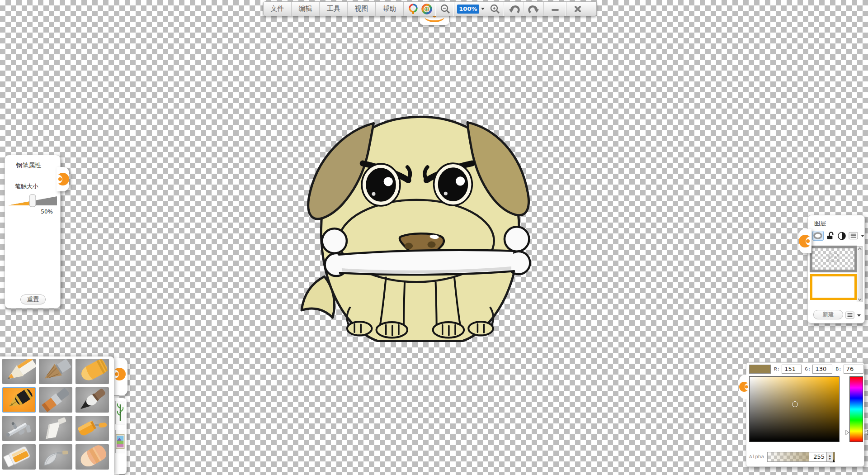 The width and height of the screenshot is (868, 475). What do you see at coordinates (495, 9) in the screenshot?
I see `zoom-in-icon` at bounding box center [495, 9].